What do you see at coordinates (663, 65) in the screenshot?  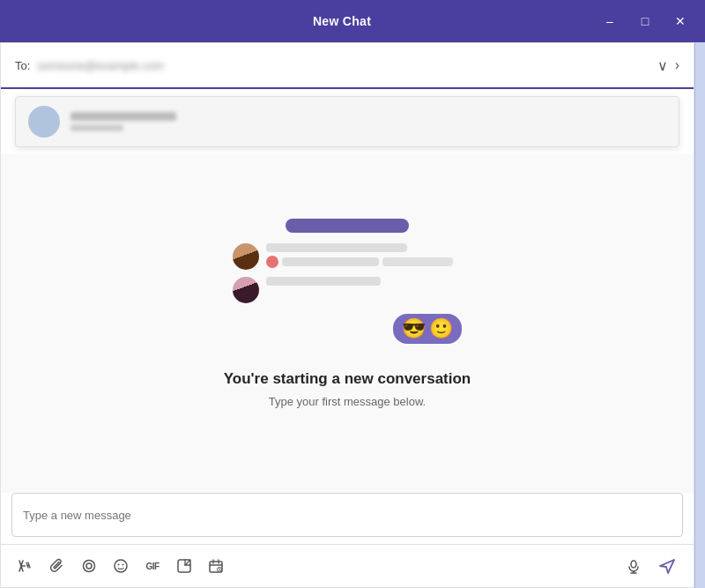 I see `chevron-down-icon: ∨` at bounding box center [663, 65].